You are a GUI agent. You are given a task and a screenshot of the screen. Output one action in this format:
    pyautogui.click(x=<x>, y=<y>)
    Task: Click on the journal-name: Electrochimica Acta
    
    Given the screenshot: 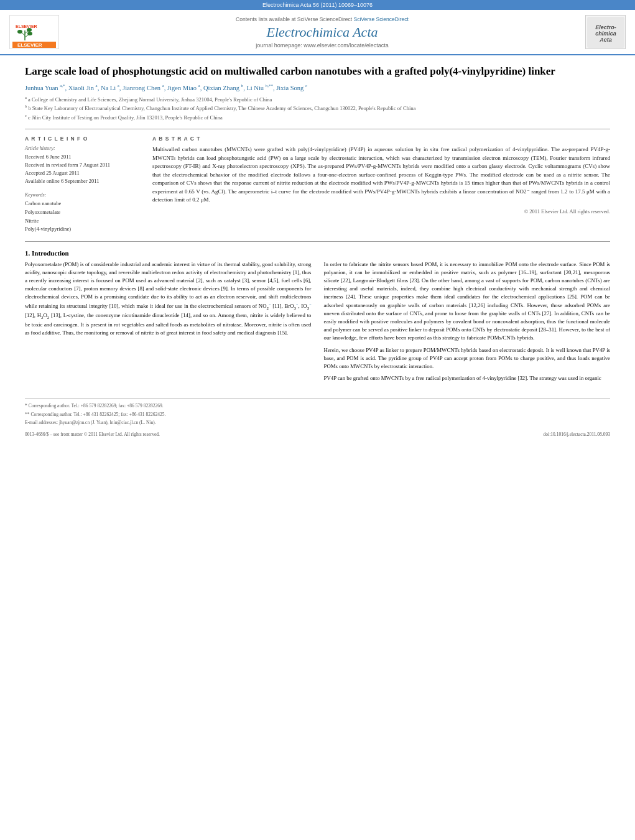 What is the action you would take?
    pyautogui.click(x=322, y=32)
    